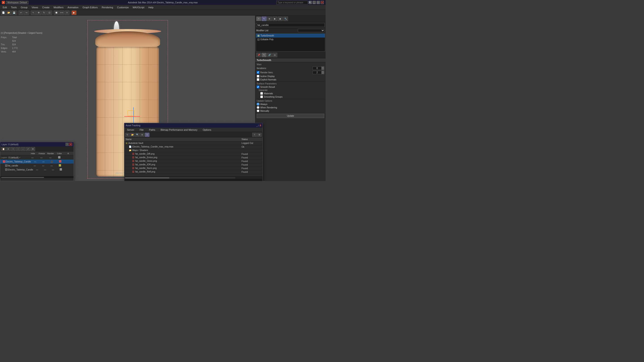  What do you see at coordinates (142, 135) in the screenshot?
I see `asset-merge-btn: ⊕` at bounding box center [142, 135].